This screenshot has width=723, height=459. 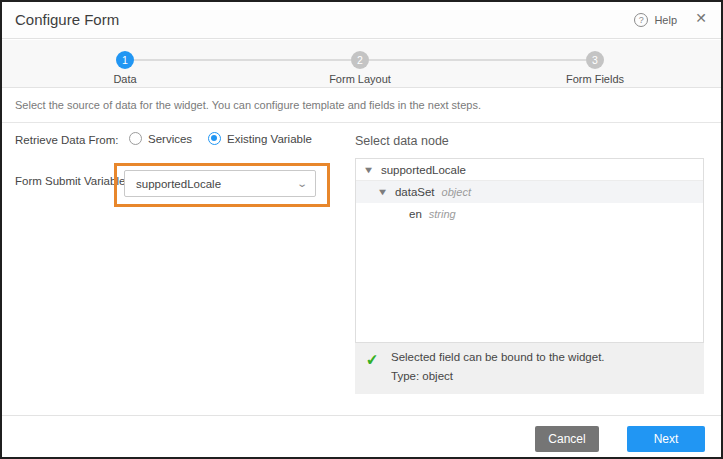 What do you see at coordinates (456, 192) in the screenshot?
I see `tree-node-type: object` at bounding box center [456, 192].